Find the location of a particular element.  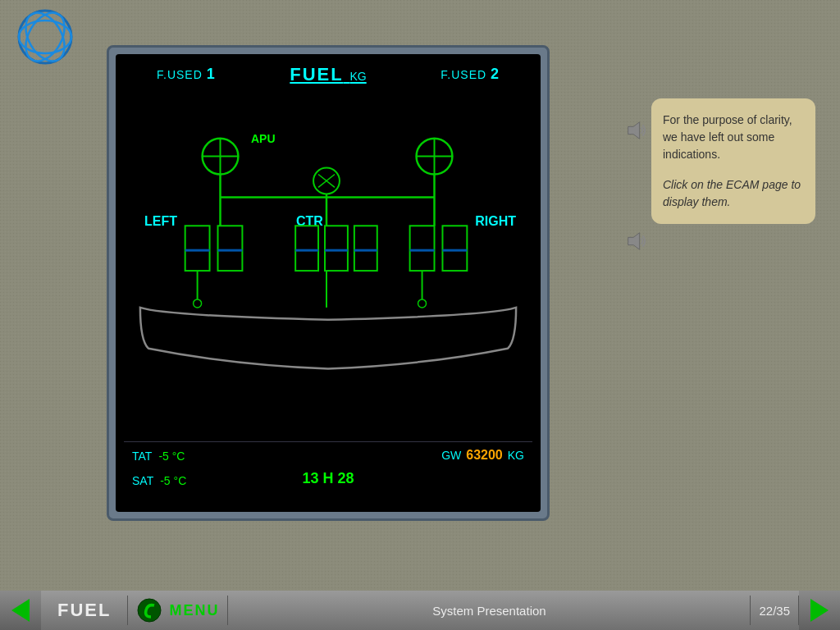

page-counter: 22/35 is located at coordinates (774, 610).